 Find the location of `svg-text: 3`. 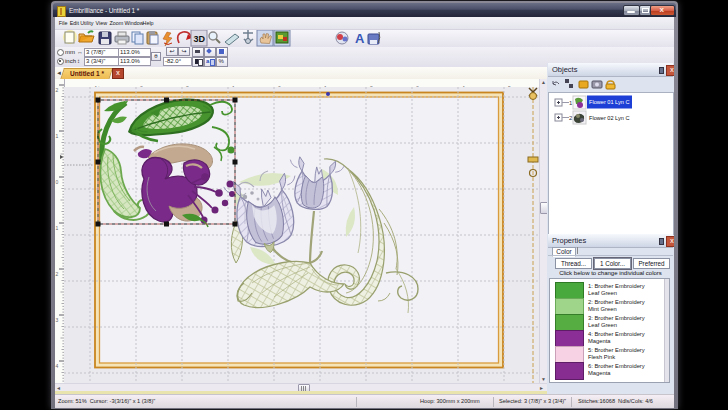

svg-text: 3 is located at coordinates (58, 320).